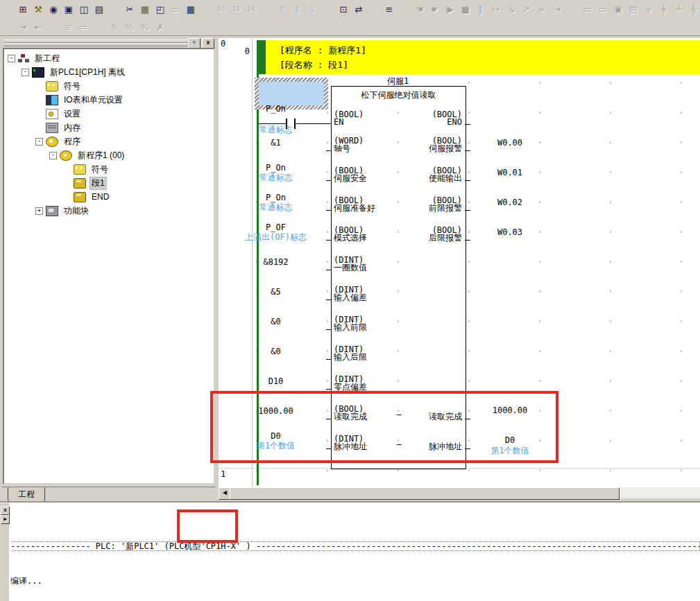 The image size is (700, 601). Describe the element at coordinates (276, 262) in the screenshot. I see `fb-input-operand: &8192` at that location.